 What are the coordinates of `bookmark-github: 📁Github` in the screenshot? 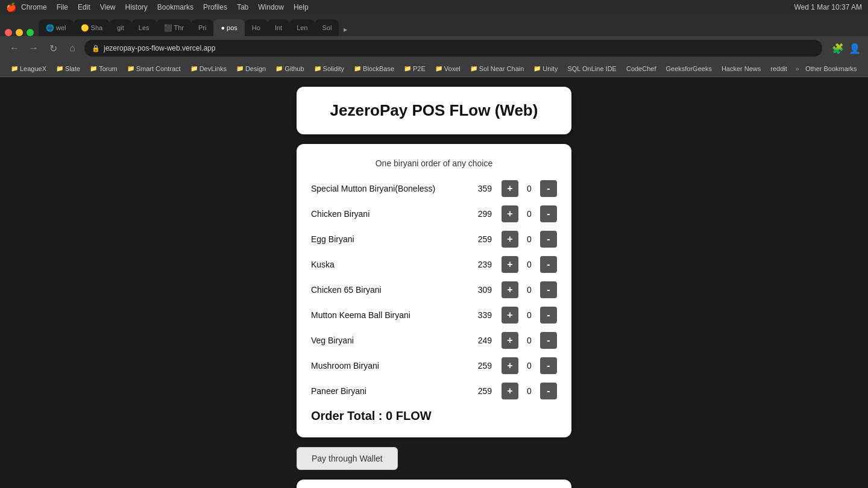 It's located at (289, 69).